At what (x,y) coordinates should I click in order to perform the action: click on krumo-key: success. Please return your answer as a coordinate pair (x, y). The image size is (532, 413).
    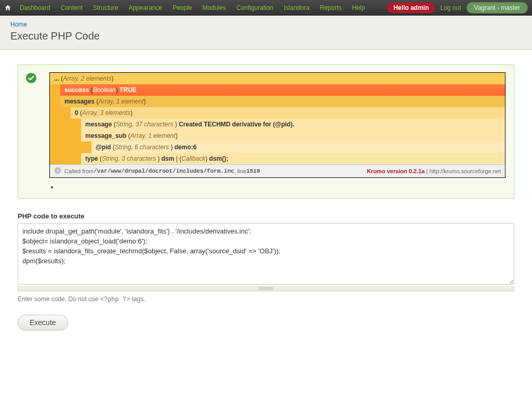
    Looking at the image, I should click on (77, 90).